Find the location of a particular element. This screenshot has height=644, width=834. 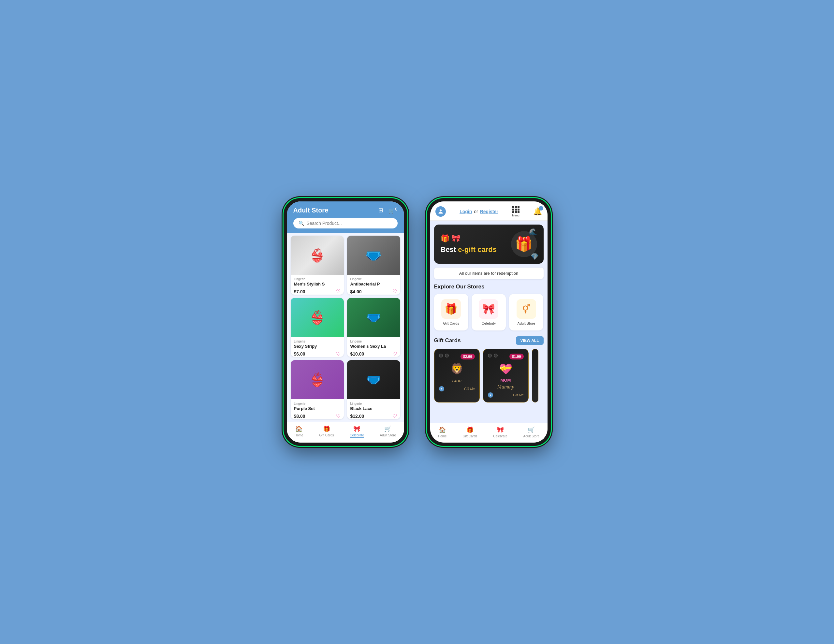

product-card: Lingerie Sexy Stripy $6.00 ♡ ADD TO CART is located at coordinates (317, 327).